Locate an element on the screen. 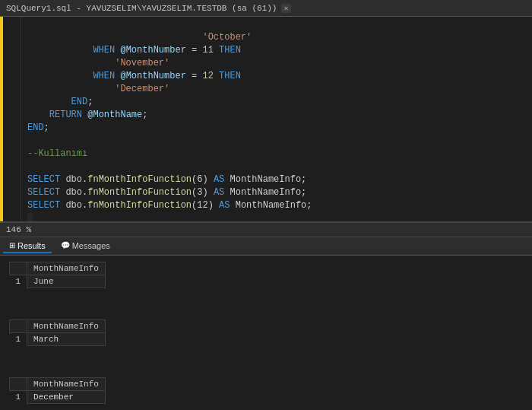 The height and width of the screenshot is (410, 532). title-bar: SQLQuery1.sql - YAVUZSELIM\YAVUZSELIM.TE… is located at coordinates (266, 8).